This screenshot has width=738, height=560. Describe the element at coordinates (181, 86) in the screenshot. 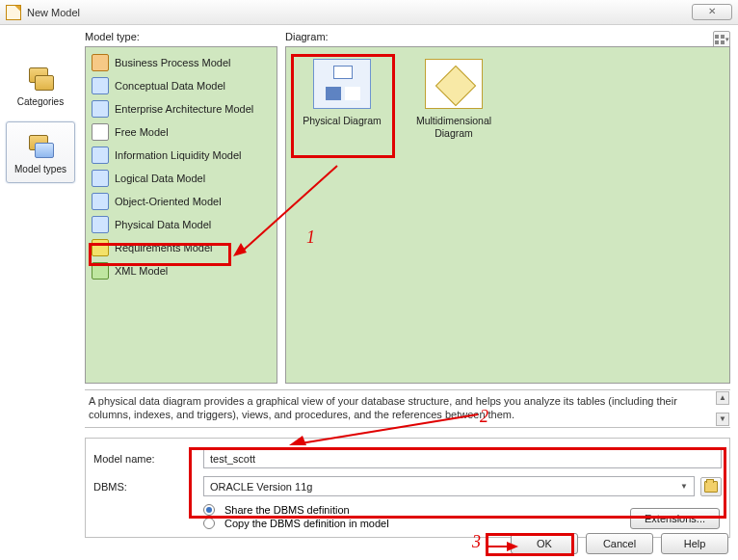

I see `model-type-item: Conceptual Data Model` at that location.